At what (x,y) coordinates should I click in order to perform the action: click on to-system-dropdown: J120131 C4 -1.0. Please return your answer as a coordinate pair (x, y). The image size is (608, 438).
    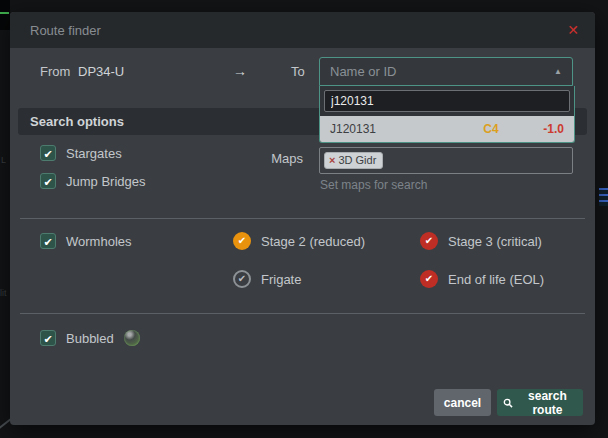
    Looking at the image, I should click on (447, 114).